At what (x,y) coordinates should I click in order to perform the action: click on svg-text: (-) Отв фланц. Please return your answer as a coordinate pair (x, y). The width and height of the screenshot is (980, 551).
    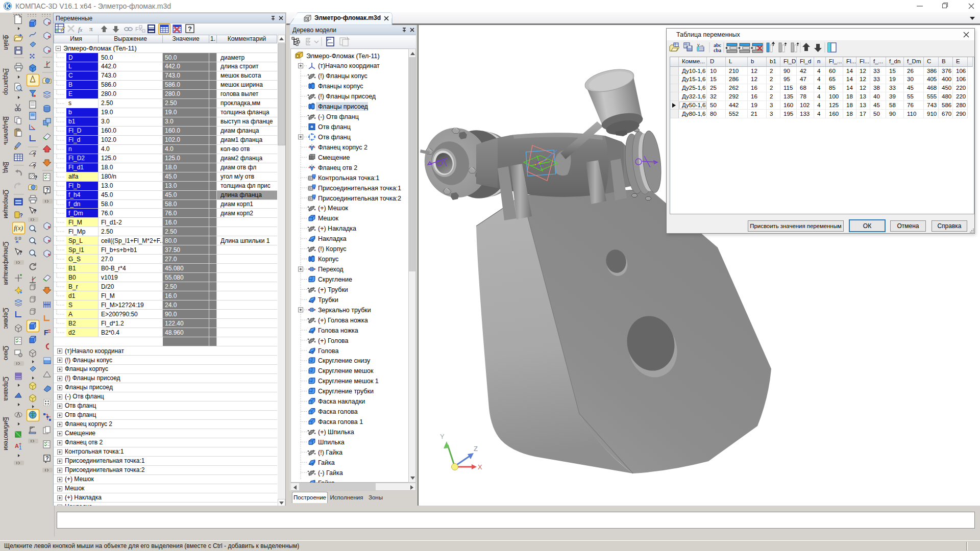
    Looking at the image, I should click on (338, 117).